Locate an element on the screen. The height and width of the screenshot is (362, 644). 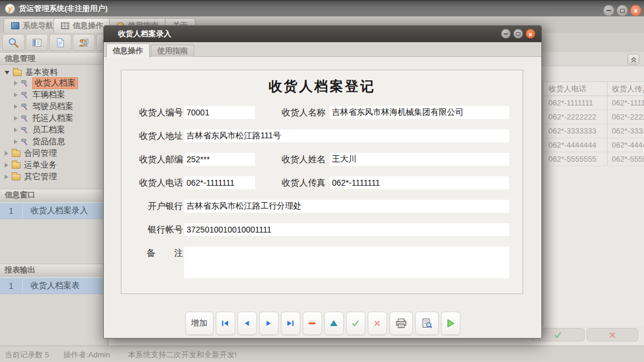
search-icon is located at coordinates (13, 43).